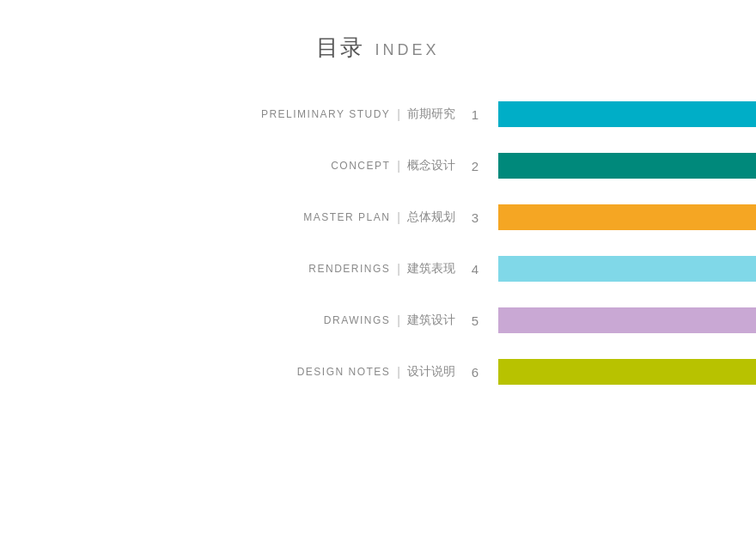 The width and height of the screenshot is (756, 535). I want to click on index-label: RENDERINGS | 建筑表现, so click(288, 269).